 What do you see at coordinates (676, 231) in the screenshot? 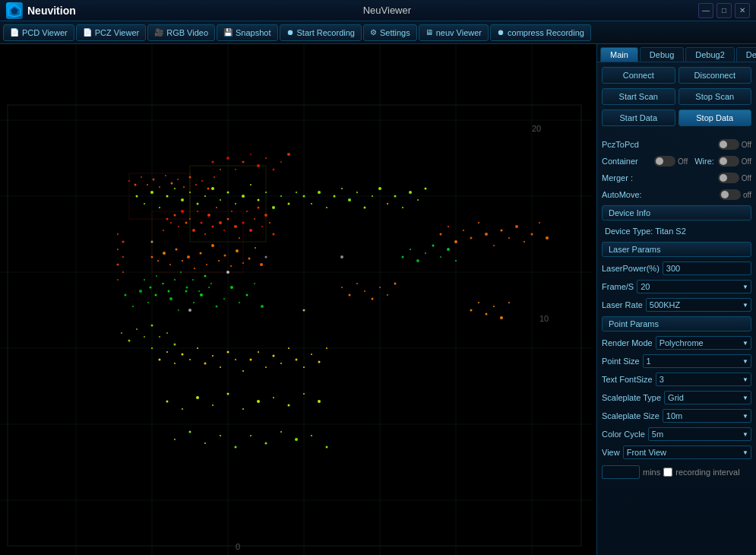
I see `device-type-row: Device Type: Titan S2` at bounding box center [676, 231].